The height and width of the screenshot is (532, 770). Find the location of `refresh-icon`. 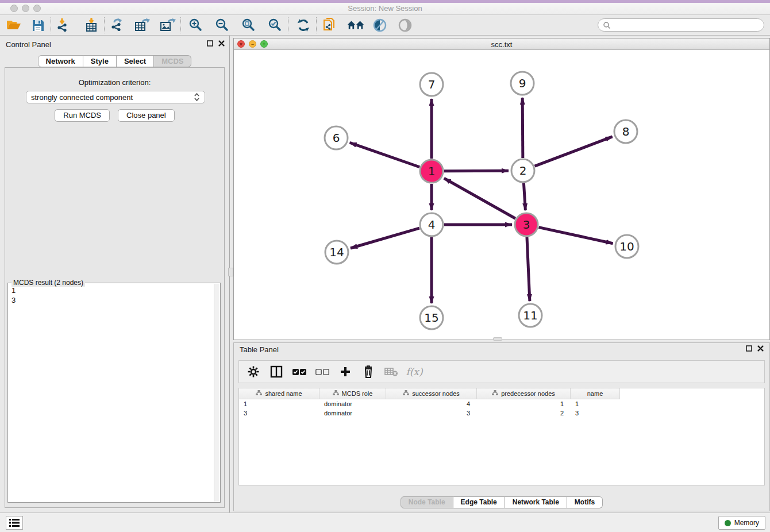

refresh-icon is located at coordinates (303, 25).